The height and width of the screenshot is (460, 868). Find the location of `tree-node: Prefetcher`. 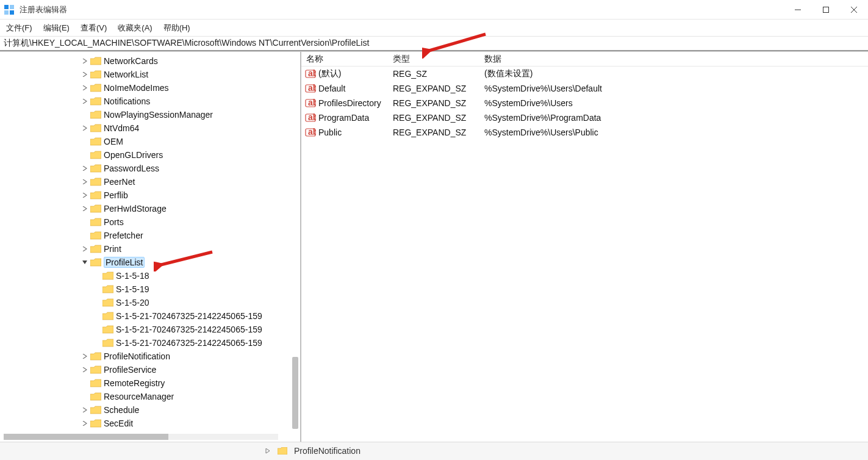

tree-node: Prefetcher is located at coordinates (150, 235).